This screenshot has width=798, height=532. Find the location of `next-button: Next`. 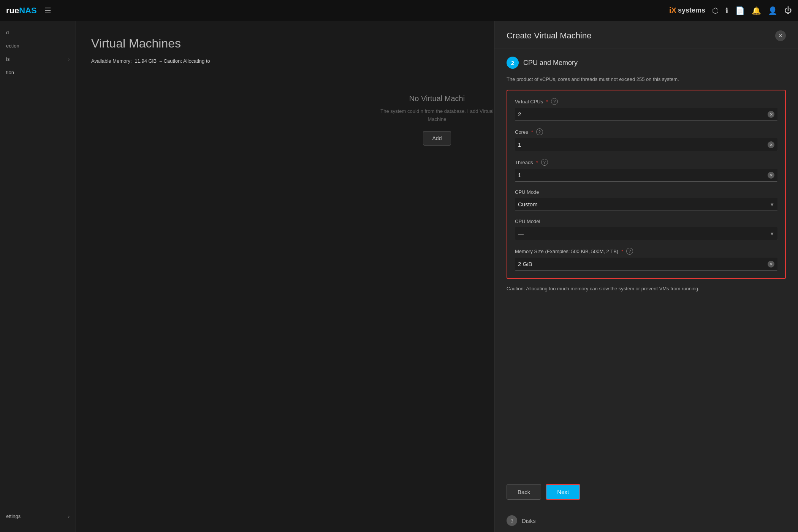

next-button: Next is located at coordinates (563, 492).